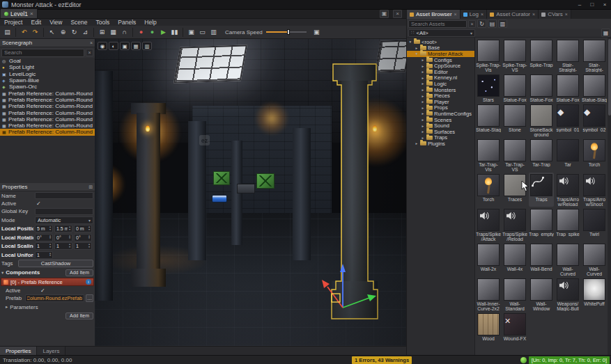 The height and width of the screenshot is (364, 611). What do you see at coordinates (541, 259) in the screenshot?
I see `asset-tile-wall-bend: Wall-Bend` at bounding box center [541, 259].